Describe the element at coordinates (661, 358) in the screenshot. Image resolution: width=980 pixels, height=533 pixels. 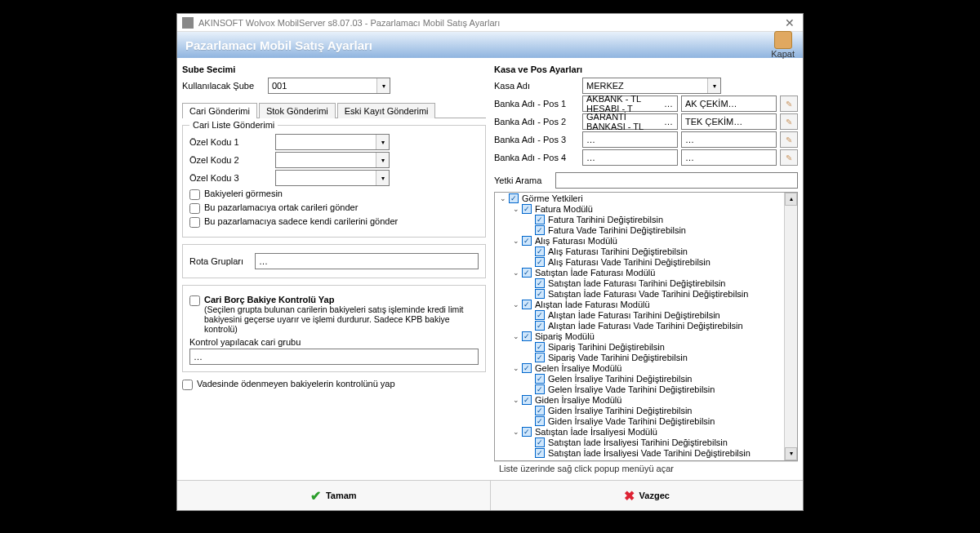
I see `tree-node: ✓Sipariş Vade Tarihini Değiştirebilsin` at that location.